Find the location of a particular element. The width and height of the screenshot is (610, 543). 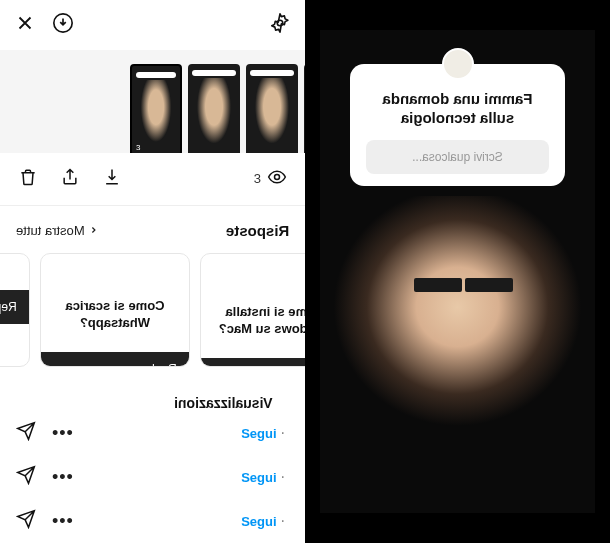

question-prompt: Fammi una domanda sulla tecnologia is located at coordinates (458, 109).